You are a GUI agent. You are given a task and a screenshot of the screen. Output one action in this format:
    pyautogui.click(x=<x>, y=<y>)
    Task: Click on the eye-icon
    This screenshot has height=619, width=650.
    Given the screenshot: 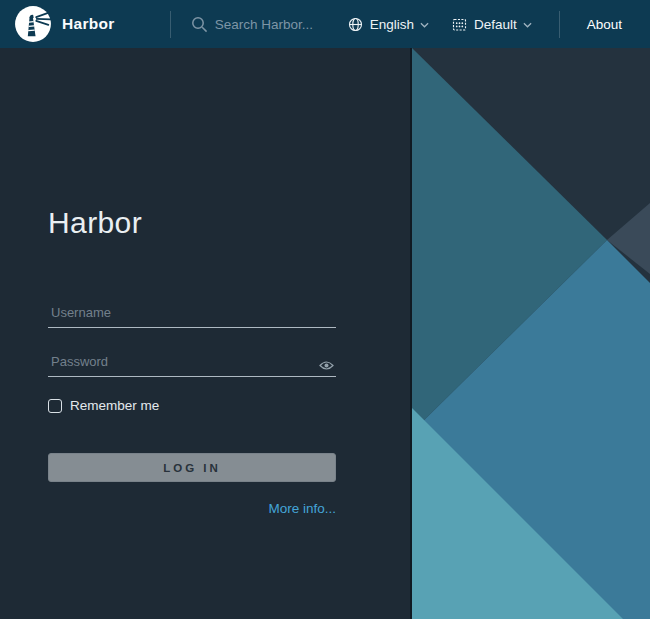 What is the action you would take?
    pyautogui.click(x=326, y=366)
    